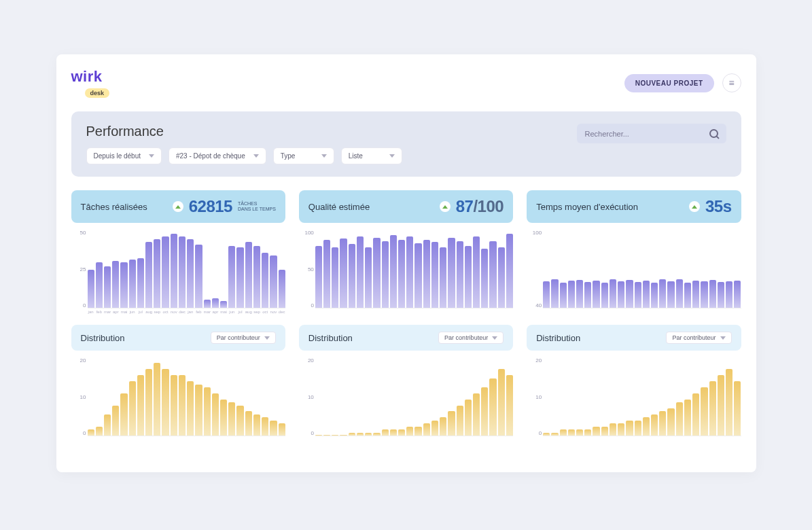 This screenshot has height=530, width=812. Describe the element at coordinates (304, 156) in the screenshot. I see `filter-type: Type` at that location.